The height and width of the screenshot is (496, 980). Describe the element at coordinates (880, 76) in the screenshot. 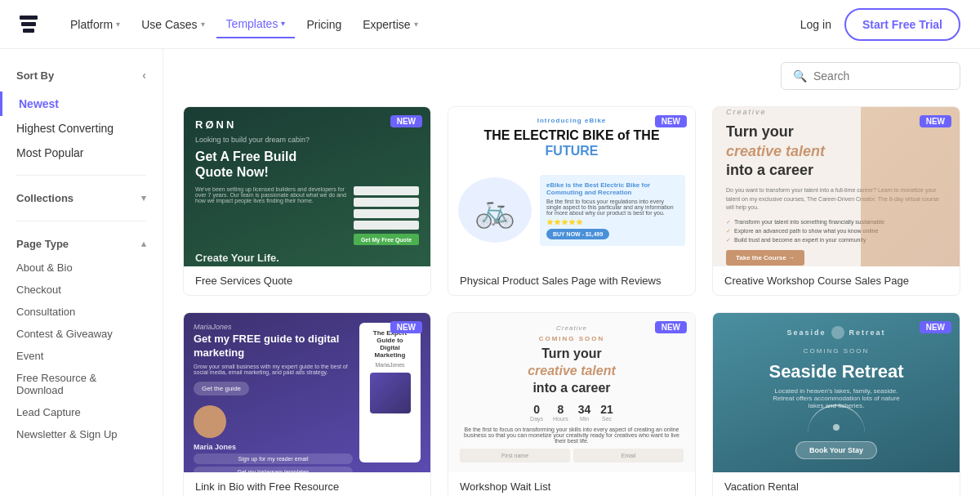

I see `search-input` at that location.